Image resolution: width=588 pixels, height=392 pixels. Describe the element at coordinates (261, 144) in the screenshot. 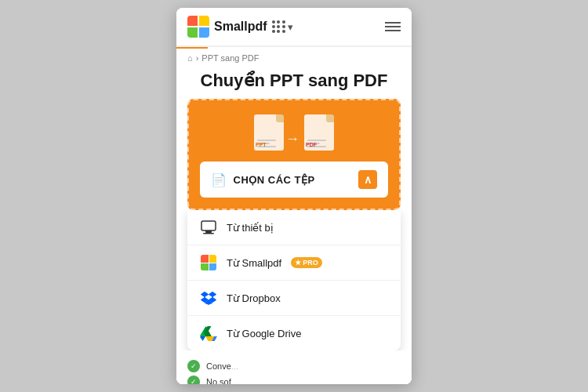

I see `ppt-label: PPT` at that location.